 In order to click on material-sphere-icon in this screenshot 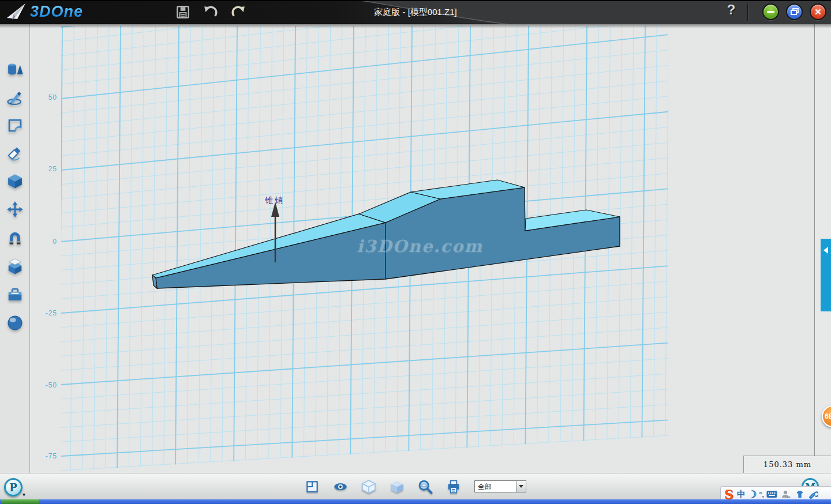, I will do `click(15, 323)`.